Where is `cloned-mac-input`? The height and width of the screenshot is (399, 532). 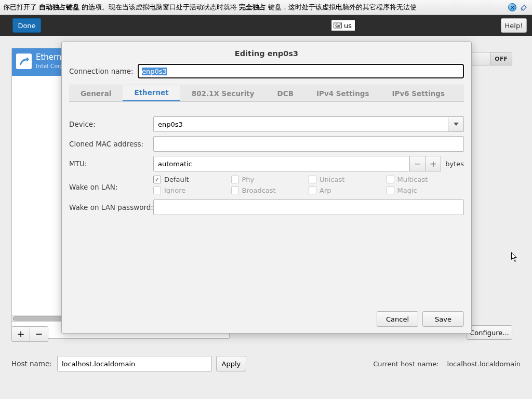 cloned-mac-input is located at coordinates (309, 144).